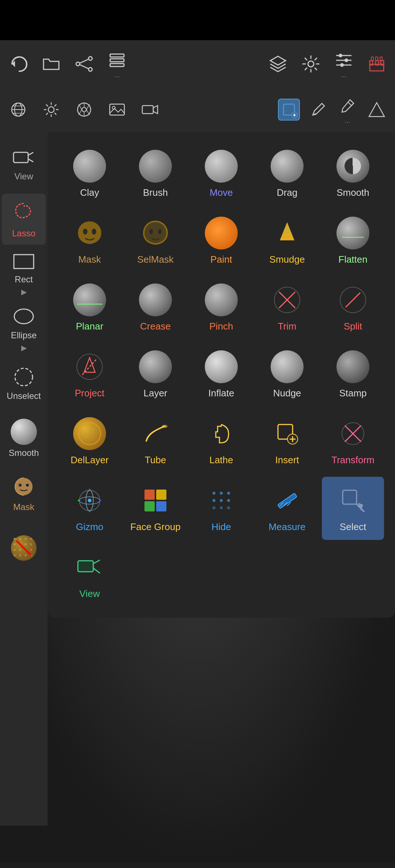 This screenshot has width=395, height=868. Describe the element at coordinates (84, 64) in the screenshot. I see `share-icon` at that location.